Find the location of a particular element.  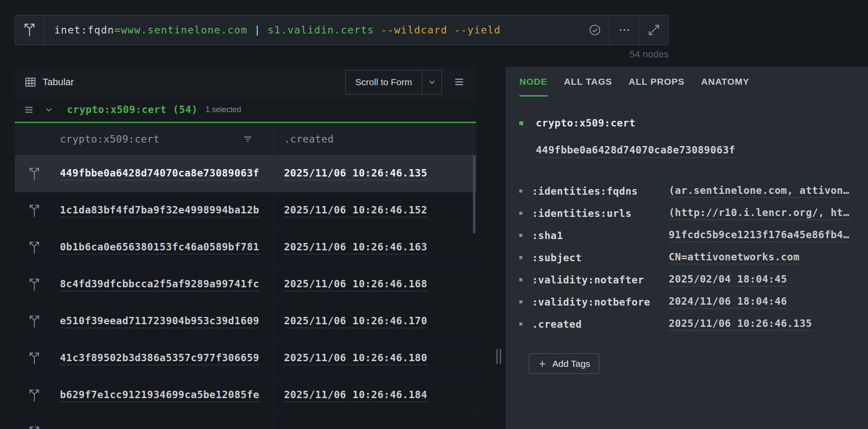

row-value-cell: 1c1da83bf4fd7ba9f32e4998994ba12b is located at coordinates (164, 211).